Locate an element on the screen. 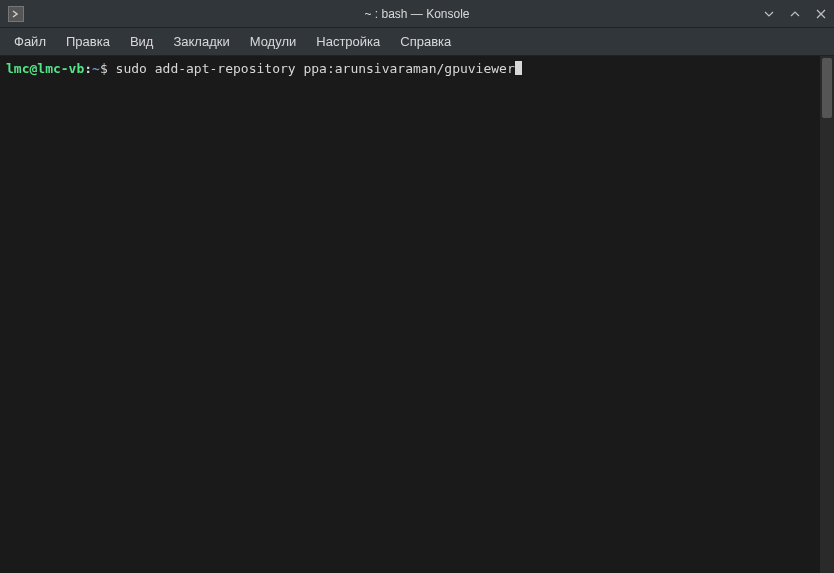 The image size is (834, 573). scrollbar is located at coordinates (827, 314).